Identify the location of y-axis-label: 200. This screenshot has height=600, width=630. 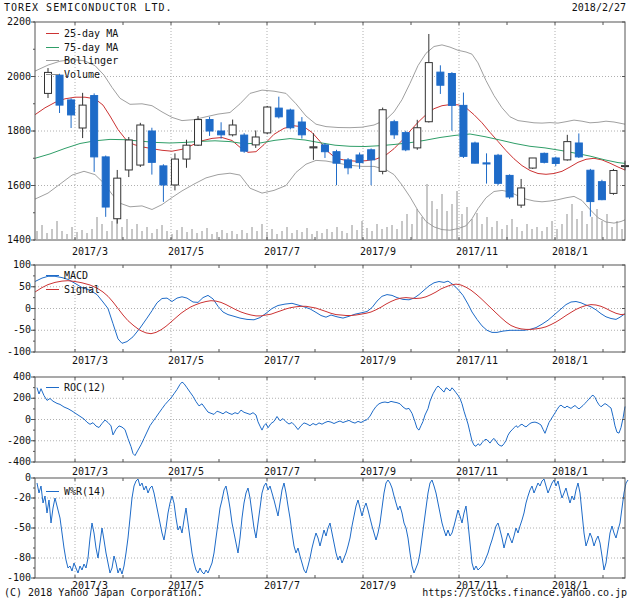
(22, 398).